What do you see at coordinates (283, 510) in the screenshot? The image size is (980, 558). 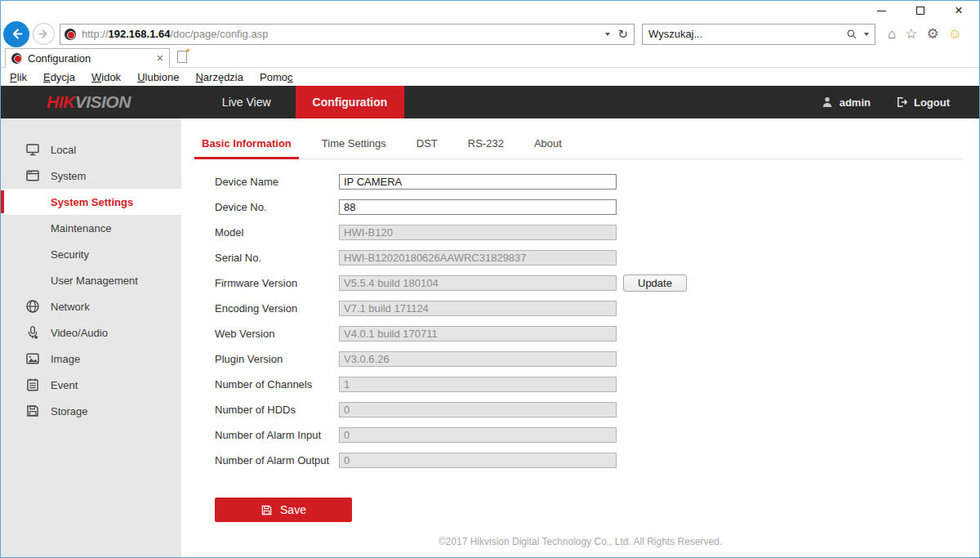 I see `save-button: Save` at bounding box center [283, 510].